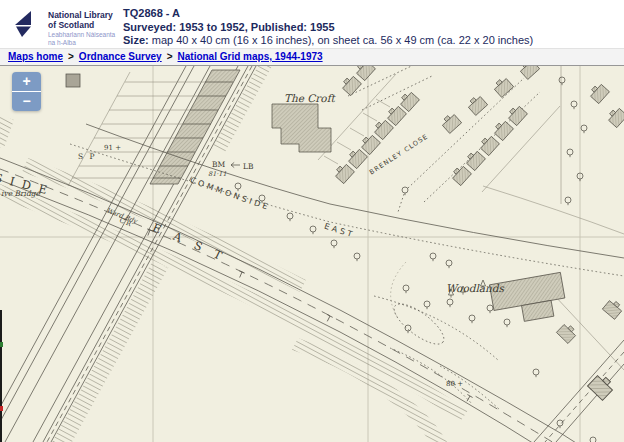  Describe the element at coordinates (82, 26) in the screenshot. I see `logo-name-line2: of Scotland` at that location.